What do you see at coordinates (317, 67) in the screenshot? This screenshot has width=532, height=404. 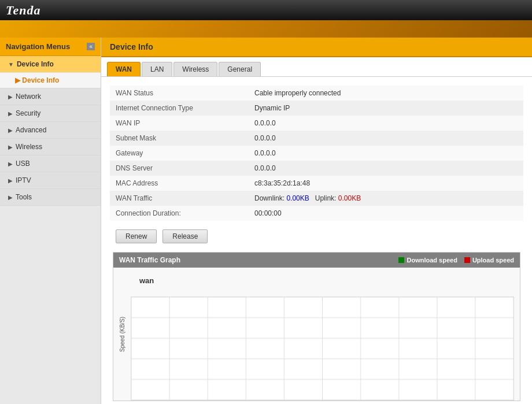 I see `tab-bar: WAN LAN Wireless General` at bounding box center [317, 67].